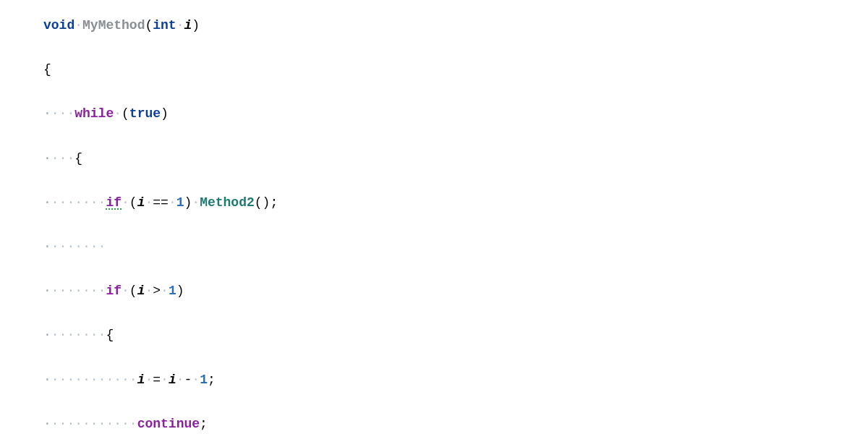 The image size is (868, 434). Describe the element at coordinates (114, 25) in the screenshot. I see `method-name: MyMethod` at that location.